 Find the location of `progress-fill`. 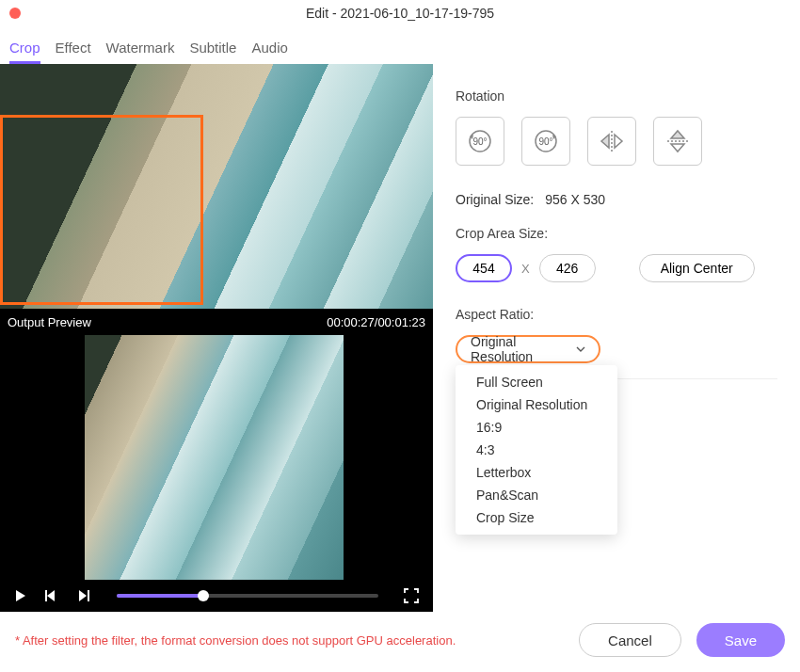

progress-fill is located at coordinates (160, 596).